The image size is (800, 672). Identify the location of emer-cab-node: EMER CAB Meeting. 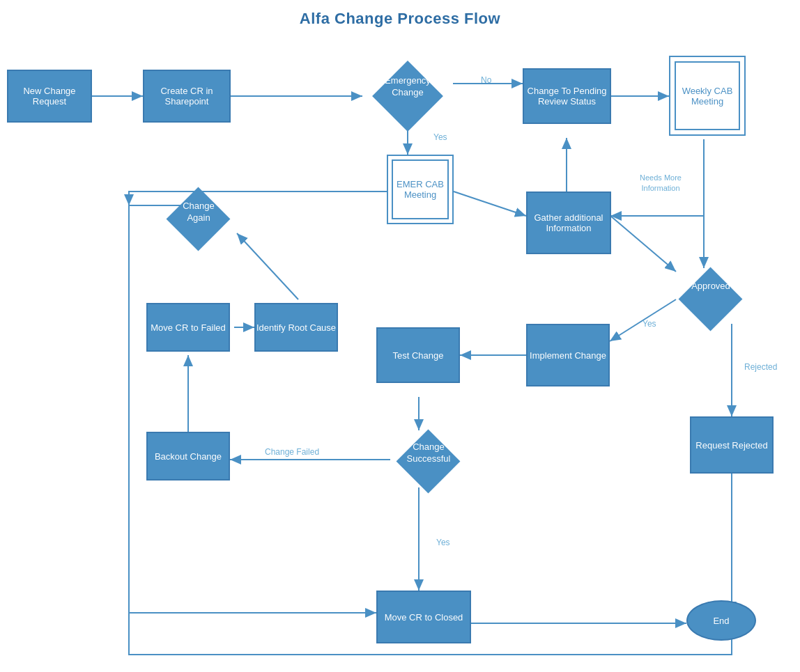
(420, 189).